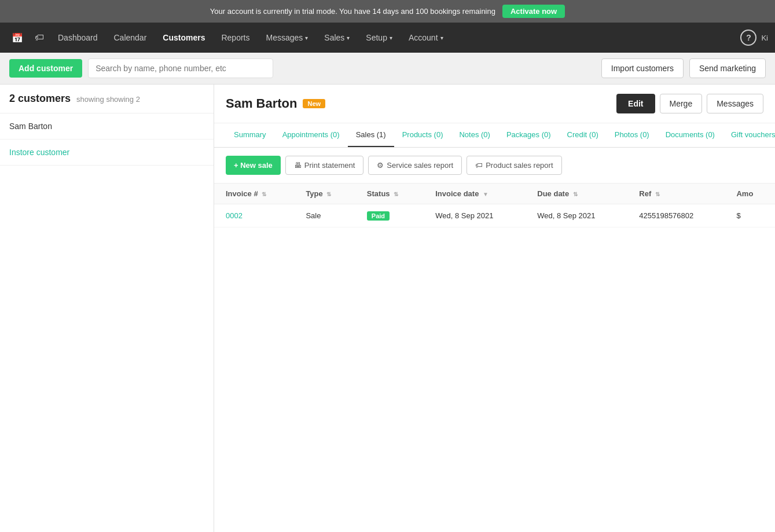 The height and width of the screenshot is (532, 775). Describe the element at coordinates (379, 38) in the screenshot. I see `nav-setup: Setup ▾` at that location.